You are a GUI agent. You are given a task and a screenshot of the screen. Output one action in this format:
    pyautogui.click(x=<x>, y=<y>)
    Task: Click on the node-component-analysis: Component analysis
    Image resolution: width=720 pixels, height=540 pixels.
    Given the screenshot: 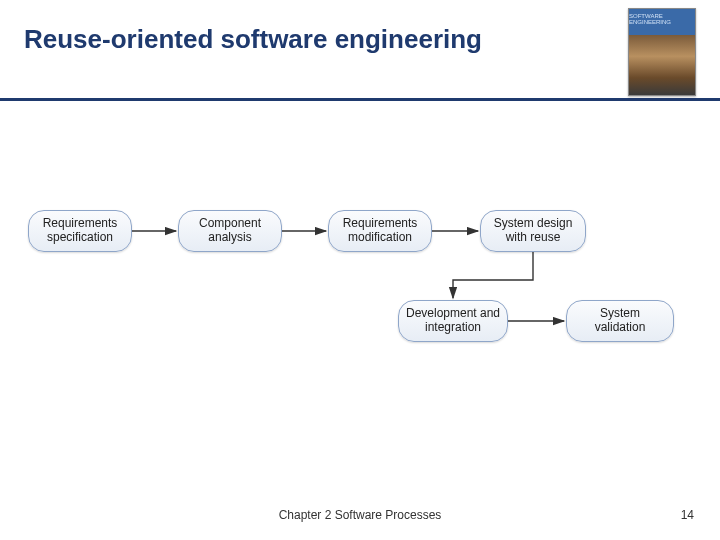 What is the action you would take?
    pyautogui.click(x=230, y=231)
    